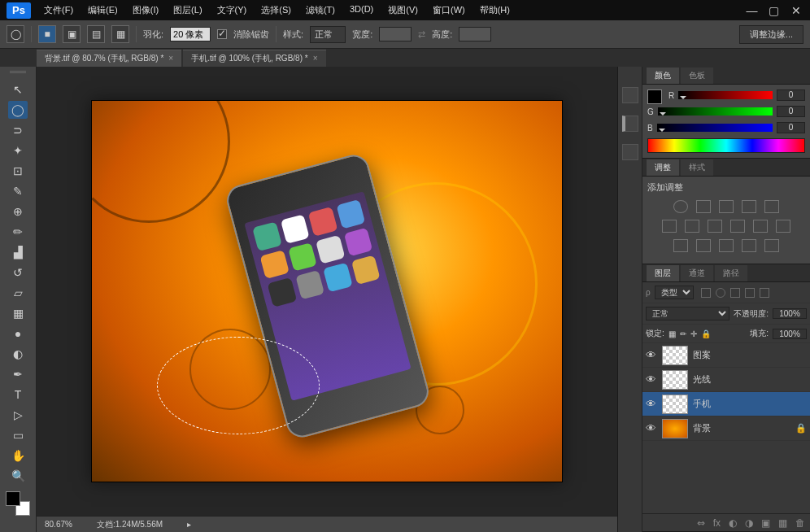 Image resolution: width=810 pixels, height=532 pixels. What do you see at coordinates (18, 354) in the screenshot?
I see `dodge-tool: ◐` at bounding box center [18, 354].